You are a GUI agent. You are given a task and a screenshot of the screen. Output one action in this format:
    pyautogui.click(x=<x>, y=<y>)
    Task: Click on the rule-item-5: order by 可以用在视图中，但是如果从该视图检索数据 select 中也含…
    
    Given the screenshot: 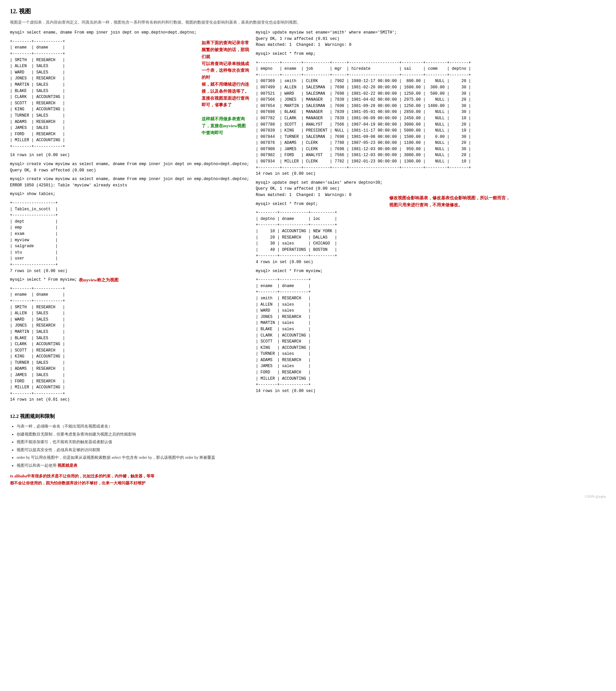 What is the action you would take?
    pyautogui.click(x=311, y=458)
    